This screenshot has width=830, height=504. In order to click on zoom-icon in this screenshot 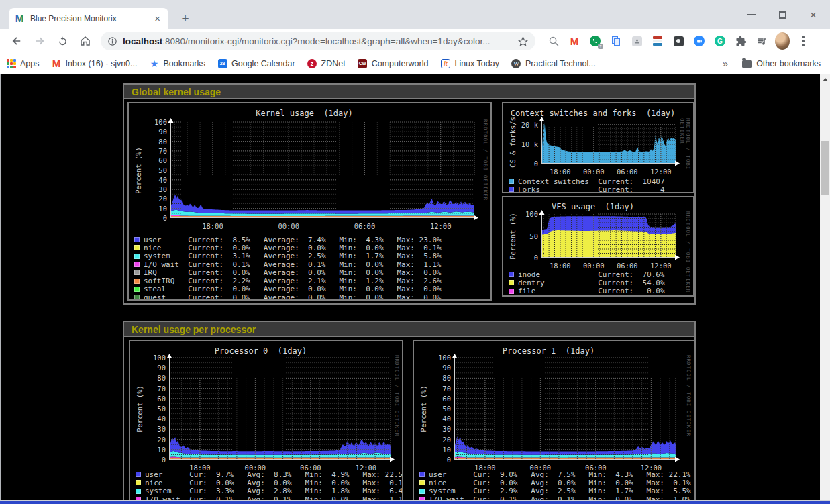, I will do `click(699, 41)`.